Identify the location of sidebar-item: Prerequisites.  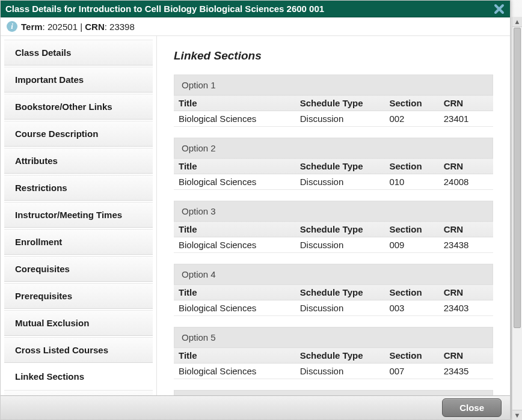
(78, 296).